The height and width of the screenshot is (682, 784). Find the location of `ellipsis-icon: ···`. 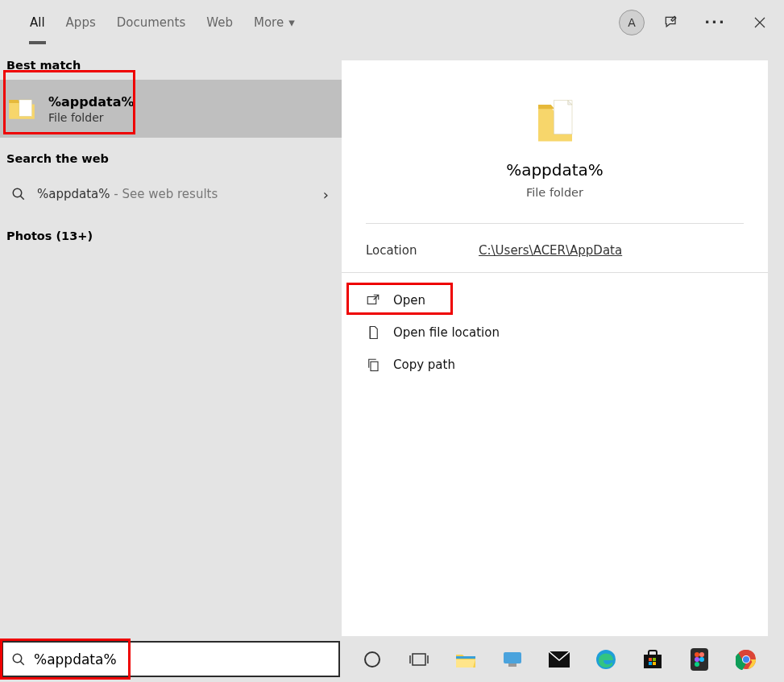

ellipsis-icon: ··· is located at coordinates (716, 23).